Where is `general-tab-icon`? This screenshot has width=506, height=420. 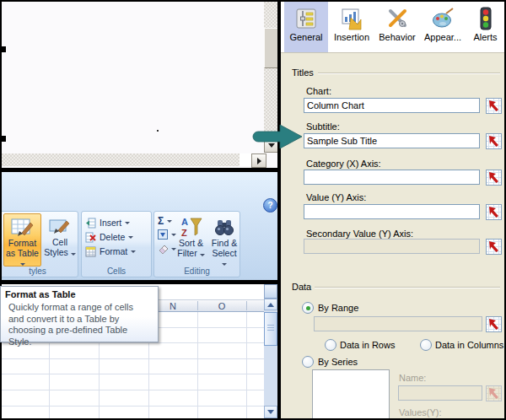 general-tab-icon is located at coordinates (306, 19).